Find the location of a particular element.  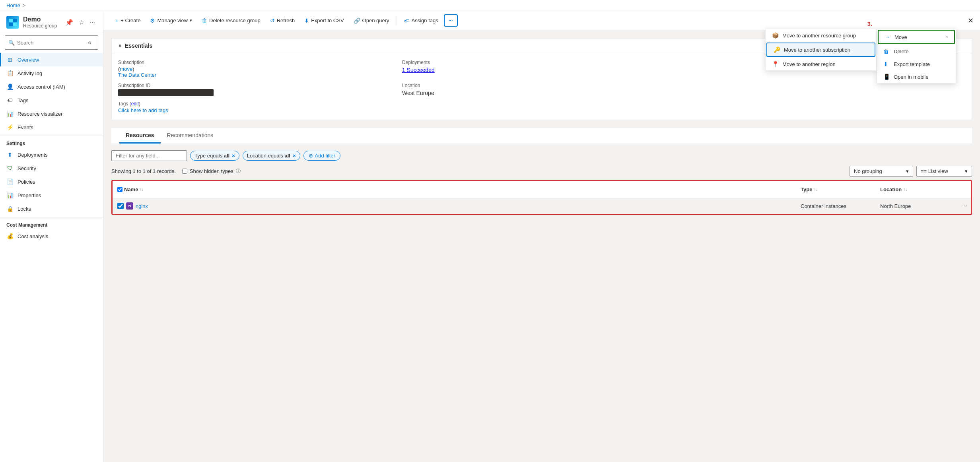

td-spacer is located at coordinates (514, 206).